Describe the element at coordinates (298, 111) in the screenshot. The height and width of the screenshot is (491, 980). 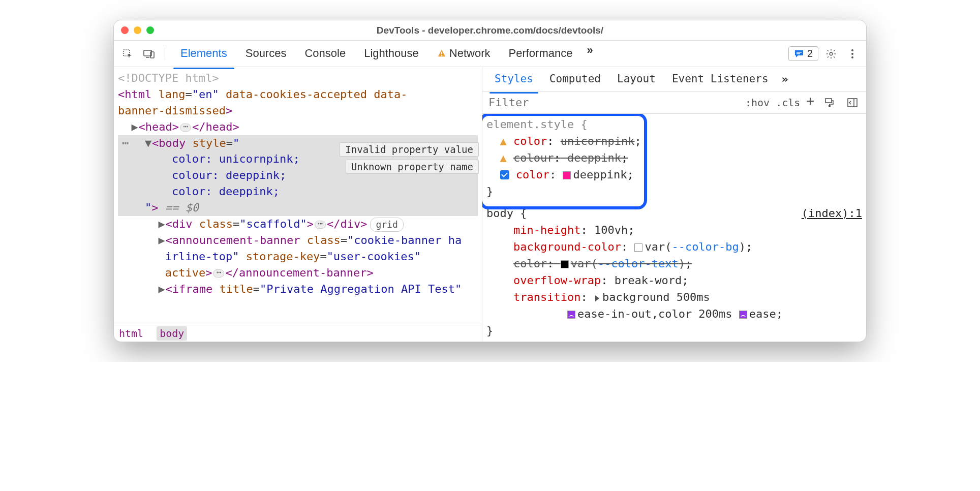
I see `dom-node-html-cont: banner-dismissed>` at that location.